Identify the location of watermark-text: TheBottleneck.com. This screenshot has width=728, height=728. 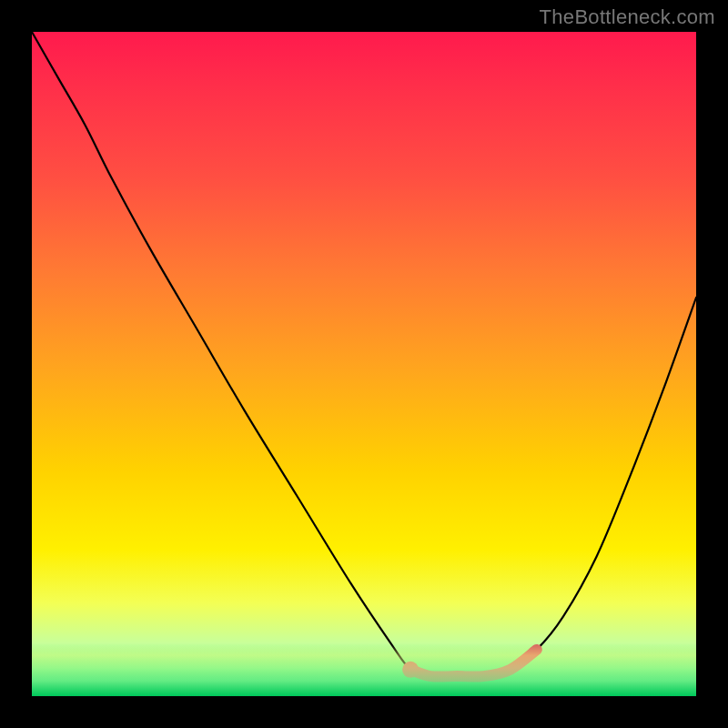
(628, 17).